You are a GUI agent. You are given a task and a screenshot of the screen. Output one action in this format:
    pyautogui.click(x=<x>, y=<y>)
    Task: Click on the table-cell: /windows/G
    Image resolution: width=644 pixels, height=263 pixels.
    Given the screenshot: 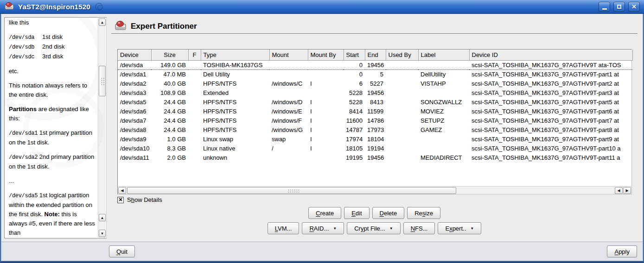 What is the action you would take?
    pyautogui.click(x=288, y=130)
    